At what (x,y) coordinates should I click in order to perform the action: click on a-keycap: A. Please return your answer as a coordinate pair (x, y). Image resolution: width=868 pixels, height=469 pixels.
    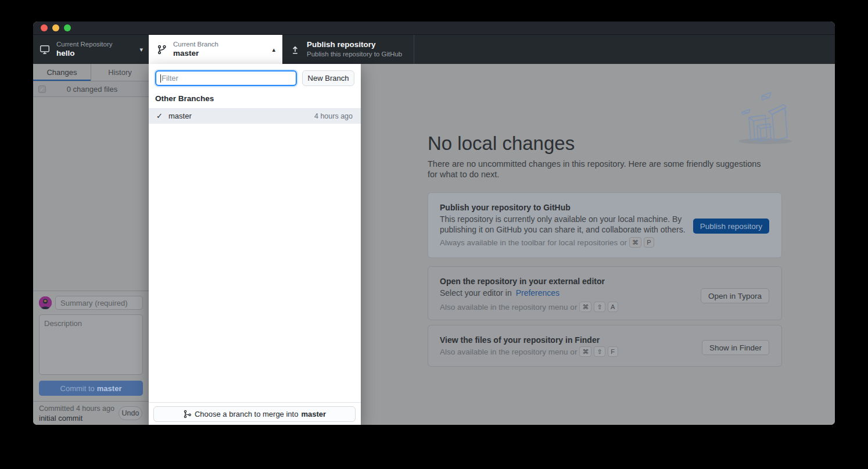
    Looking at the image, I should click on (613, 307).